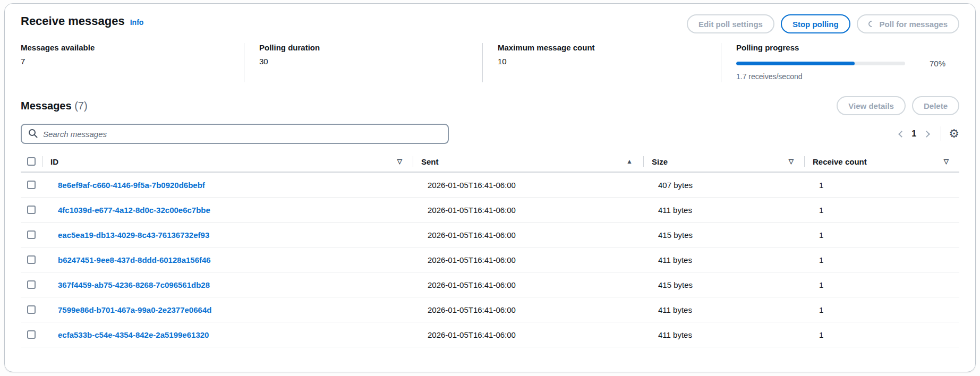  I want to click on column-header-sent: Sent▲, so click(528, 161).